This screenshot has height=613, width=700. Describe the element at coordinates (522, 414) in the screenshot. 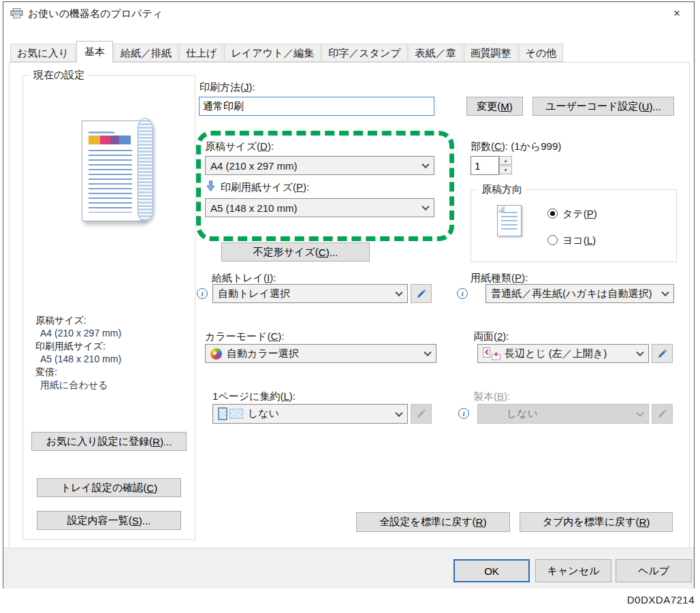

I see `booklet-value: しない` at that location.